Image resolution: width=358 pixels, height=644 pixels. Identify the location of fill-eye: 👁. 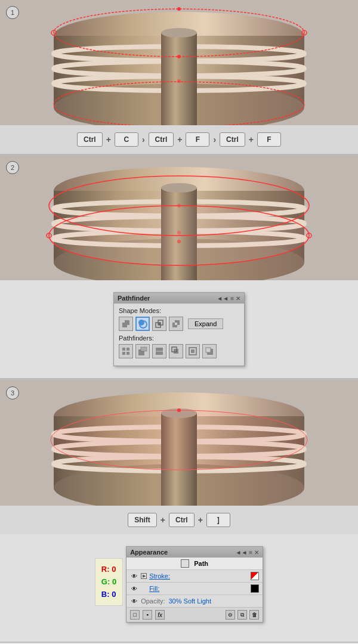
(134, 589).